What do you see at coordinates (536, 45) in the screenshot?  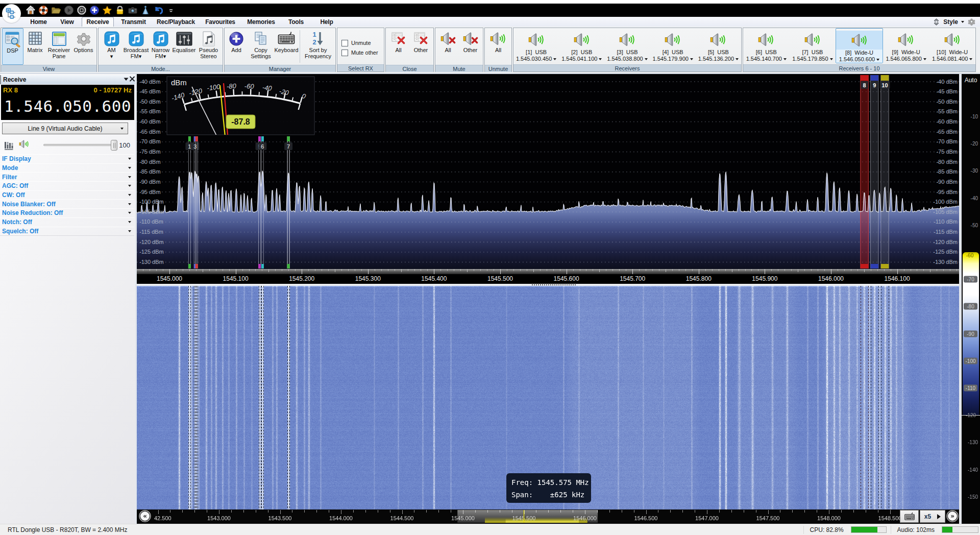 I see `receiver-button-1: [1] USB1.545.030.450` at bounding box center [536, 45].